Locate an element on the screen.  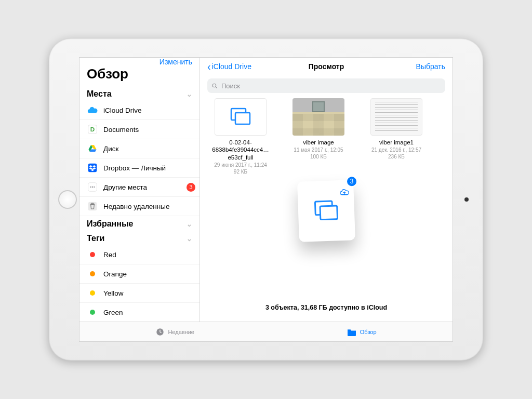
sidebar-item-label: Недавно удаленные is located at coordinates (150, 207).